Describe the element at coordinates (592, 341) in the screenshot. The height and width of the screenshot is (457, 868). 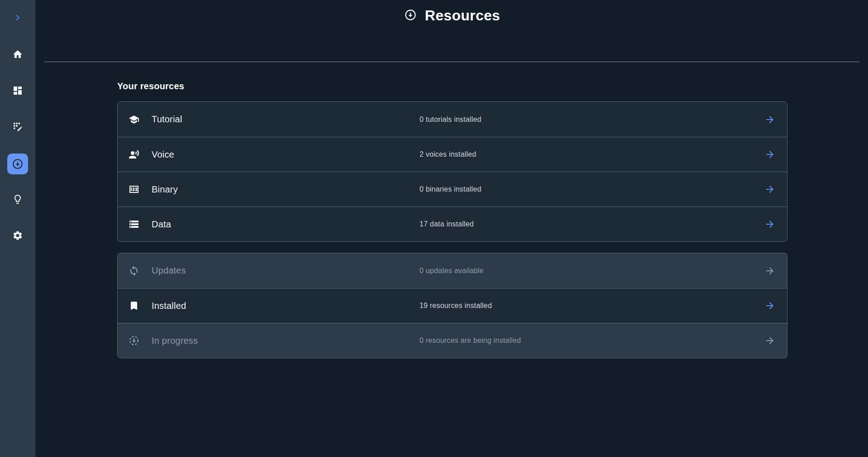
I see `row-status: 0 resources are being installed` at that location.